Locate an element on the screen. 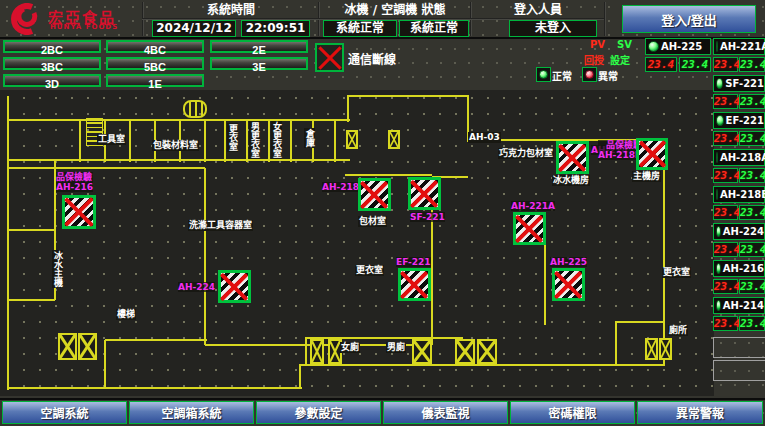  room-label: 巧克力包材室 is located at coordinates (526, 154).